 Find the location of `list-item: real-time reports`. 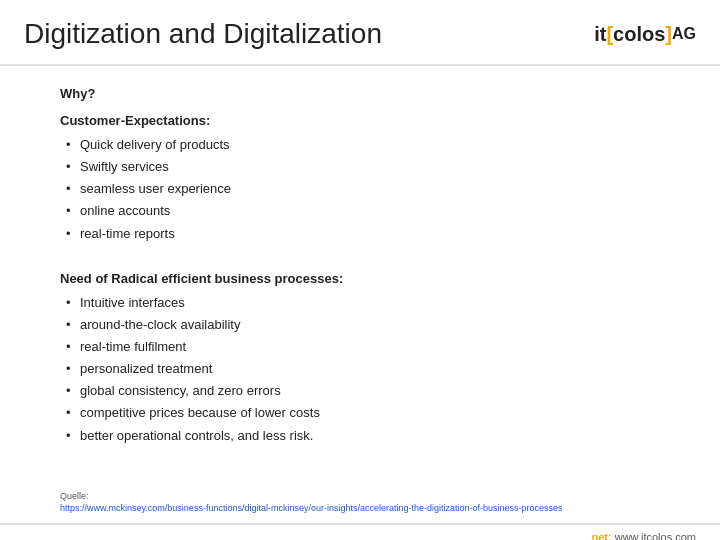

list-item: real-time reports is located at coordinates (360, 234).